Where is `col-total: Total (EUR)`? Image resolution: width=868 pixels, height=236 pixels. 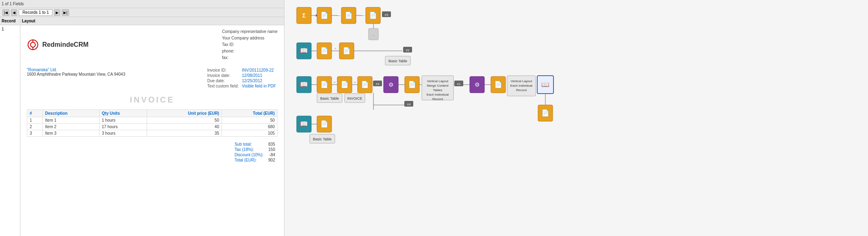 col-total: Total (EUR) is located at coordinates (250, 114).